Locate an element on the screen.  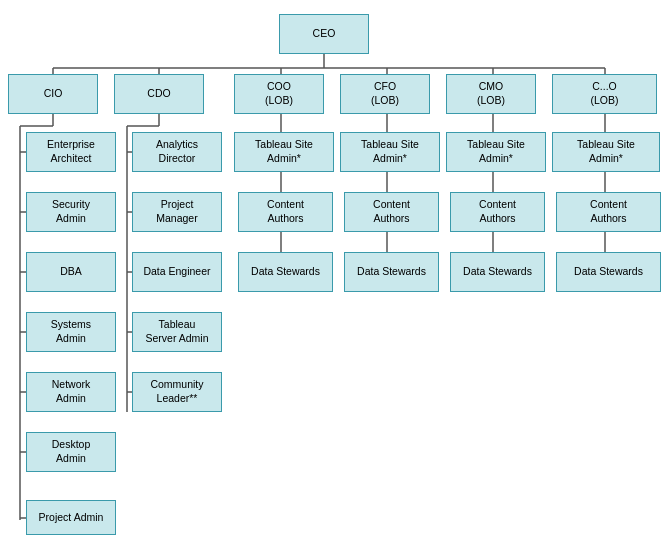
node-content-cmo: Content Authors is located at coordinates (498, 212).